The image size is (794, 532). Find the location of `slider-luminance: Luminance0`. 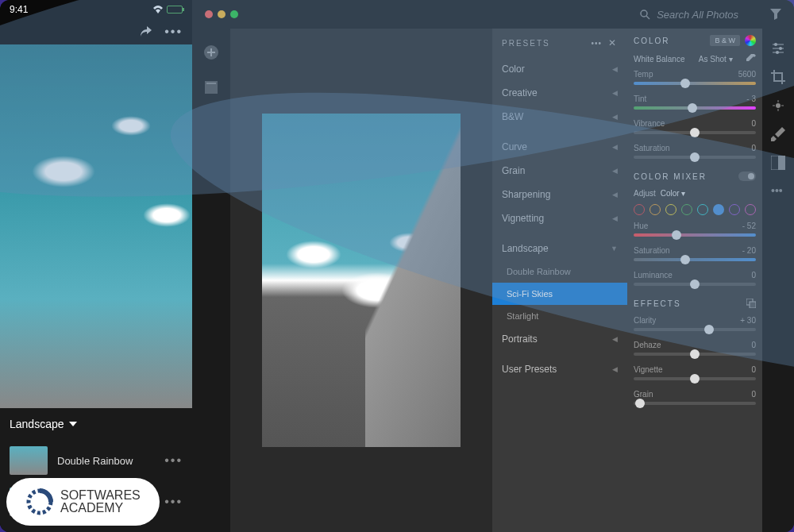

slider-luminance: Luminance0 is located at coordinates (695, 278).